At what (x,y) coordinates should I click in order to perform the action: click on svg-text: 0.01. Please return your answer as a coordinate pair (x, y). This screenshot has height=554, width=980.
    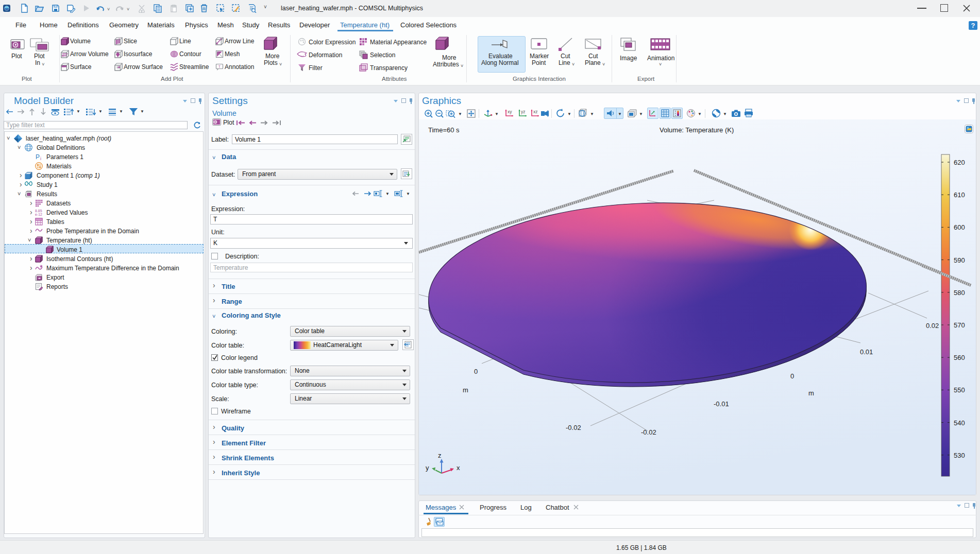
    Looking at the image, I should click on (867, 352).